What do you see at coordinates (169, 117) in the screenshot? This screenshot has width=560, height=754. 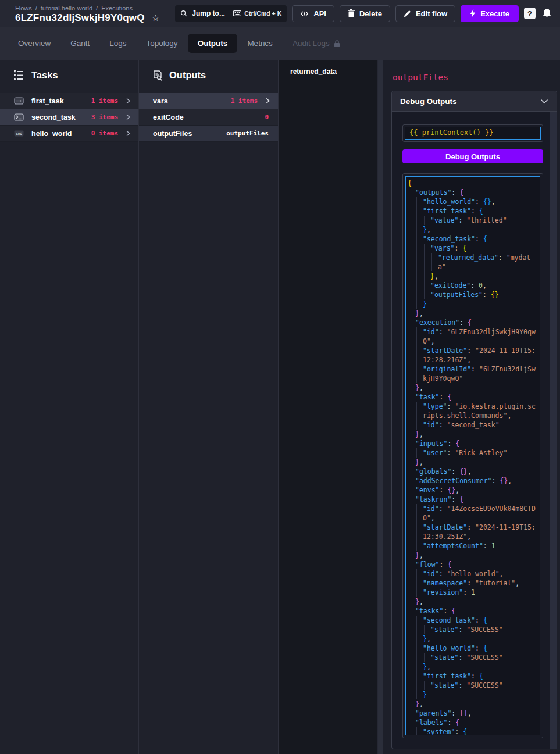 I see `output-name: exitCode` at bounding box center [169, 117].